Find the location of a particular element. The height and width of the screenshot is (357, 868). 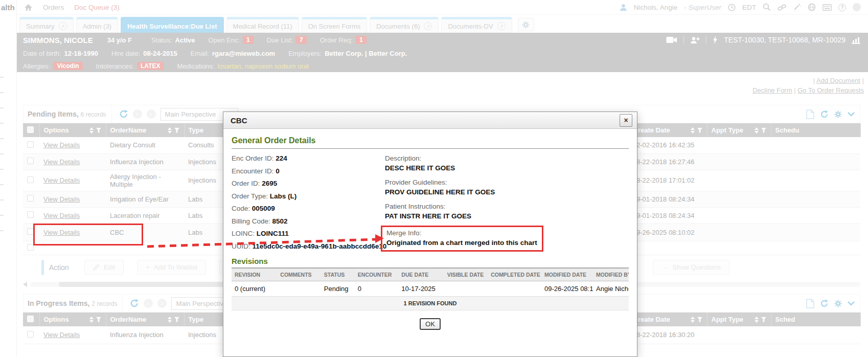

encounter-cell: 0 is located at coordinates (376, 289).